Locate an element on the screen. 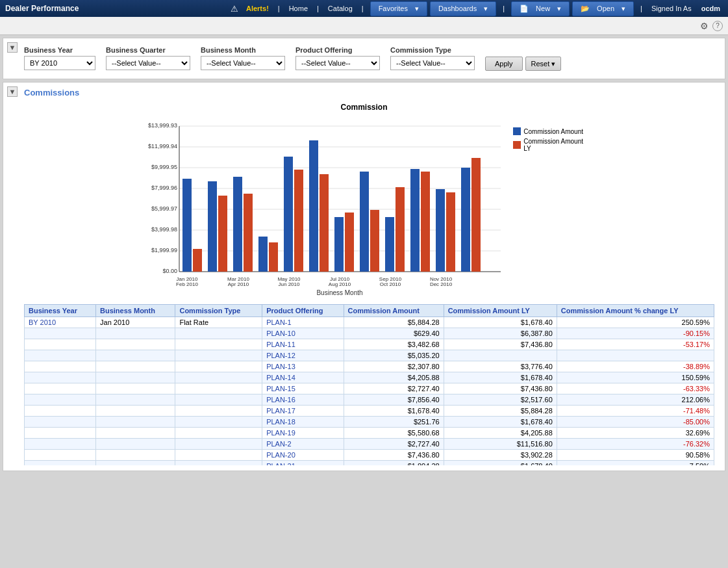  product-link: PLAN-11 is located at coordinates (281, 344).